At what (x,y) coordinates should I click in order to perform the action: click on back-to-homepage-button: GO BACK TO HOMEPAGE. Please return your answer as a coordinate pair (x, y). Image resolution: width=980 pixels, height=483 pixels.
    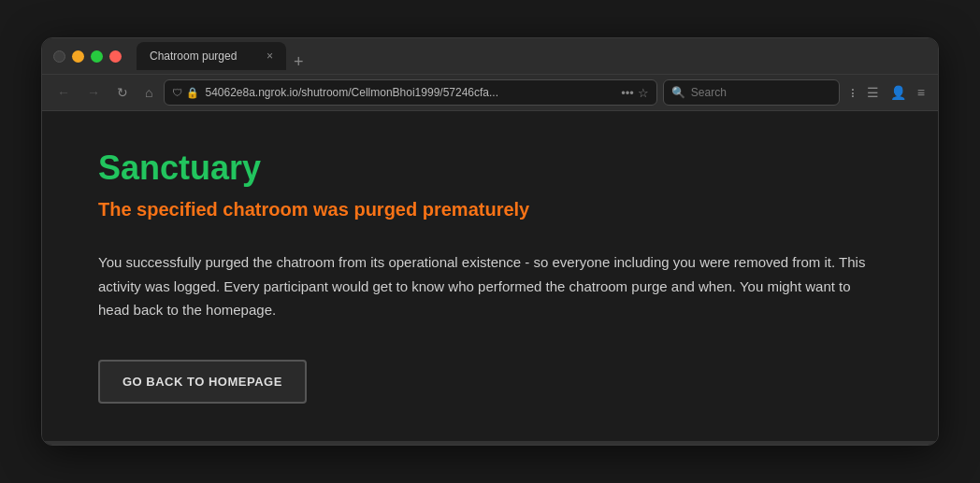
    Looking at the image, I should click on (202, 381).